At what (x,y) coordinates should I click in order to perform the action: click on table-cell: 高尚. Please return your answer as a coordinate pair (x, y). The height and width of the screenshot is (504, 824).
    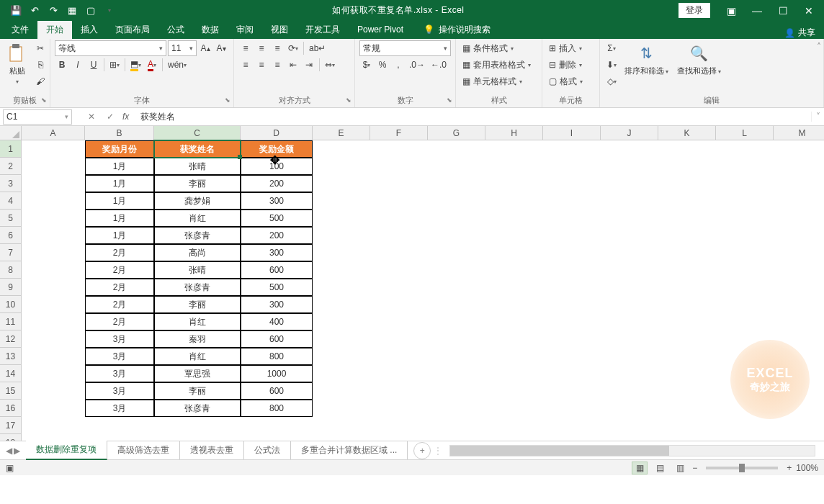
    Looking at the image, I should click on (197, 253).